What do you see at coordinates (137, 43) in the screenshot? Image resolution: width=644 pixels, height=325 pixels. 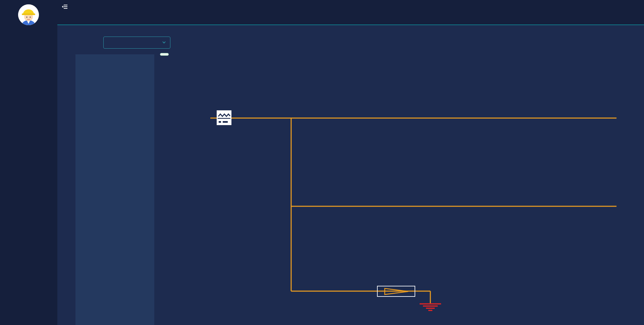 I see `datacenter-select` at bounding box center [137, 43].